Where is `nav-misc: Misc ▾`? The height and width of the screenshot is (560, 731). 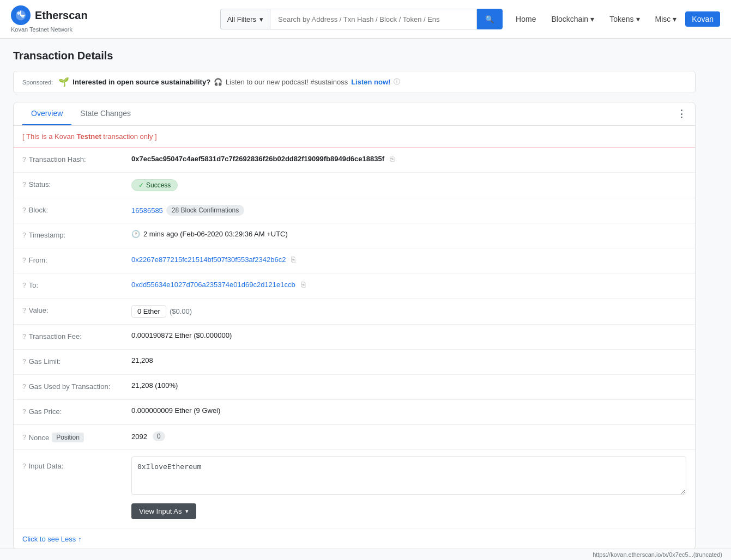 nav-misc: Misc ▾ is located at coordinates (666, 19).